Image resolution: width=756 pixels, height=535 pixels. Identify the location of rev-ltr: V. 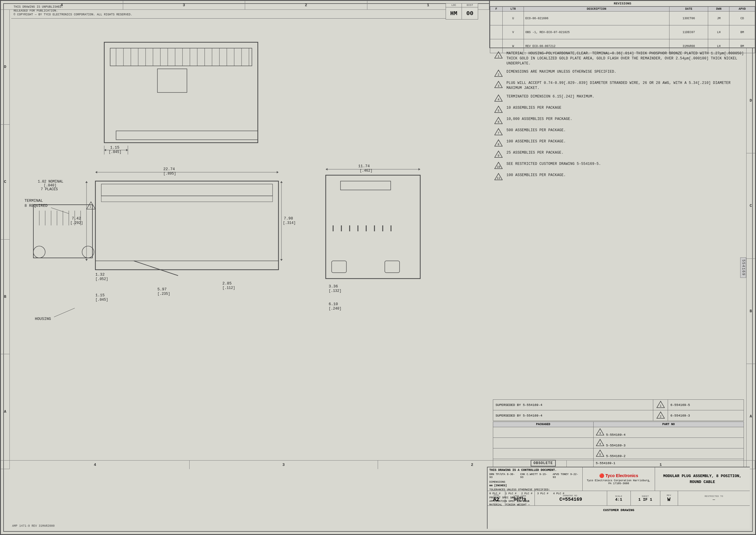
(513, 32).